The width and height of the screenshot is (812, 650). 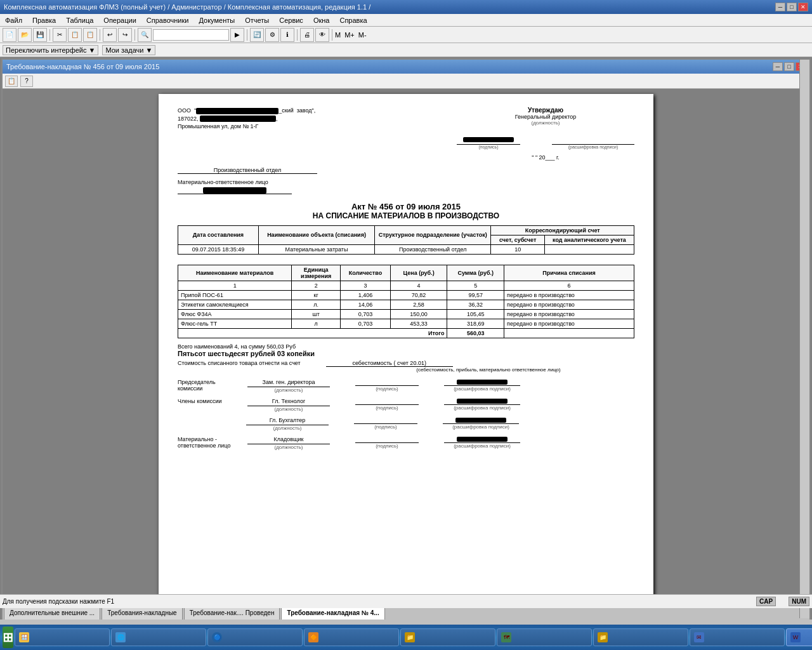 I want to click on dept-label-row: Производственный отдел, so click(x=406, y=170).